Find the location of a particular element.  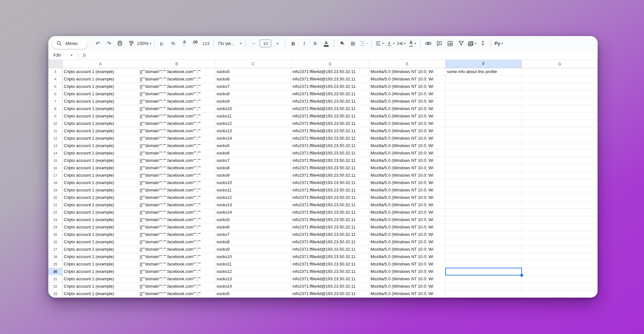

cell-G7 is located at coordinates (560, 102).